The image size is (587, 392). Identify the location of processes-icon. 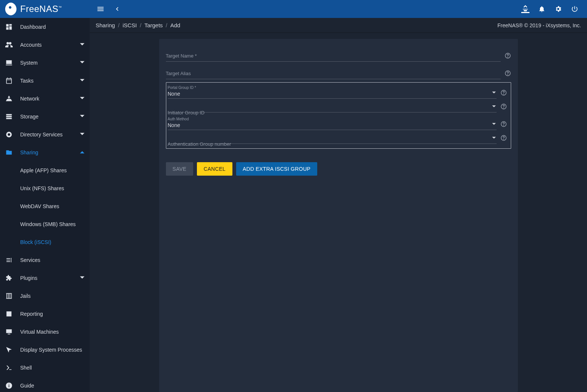
(9, 350).